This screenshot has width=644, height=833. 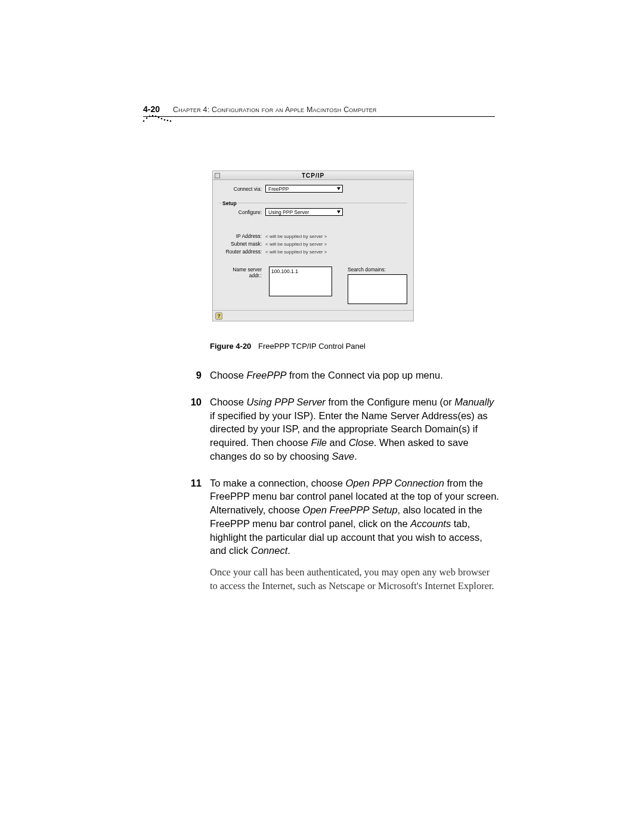 What do you see at coordinates (313, 246) in the screenshot?
I see `tcpip-panel: TCP/IP Connect via: FreePPP Setup Config…` at bounding box center [313, 246].